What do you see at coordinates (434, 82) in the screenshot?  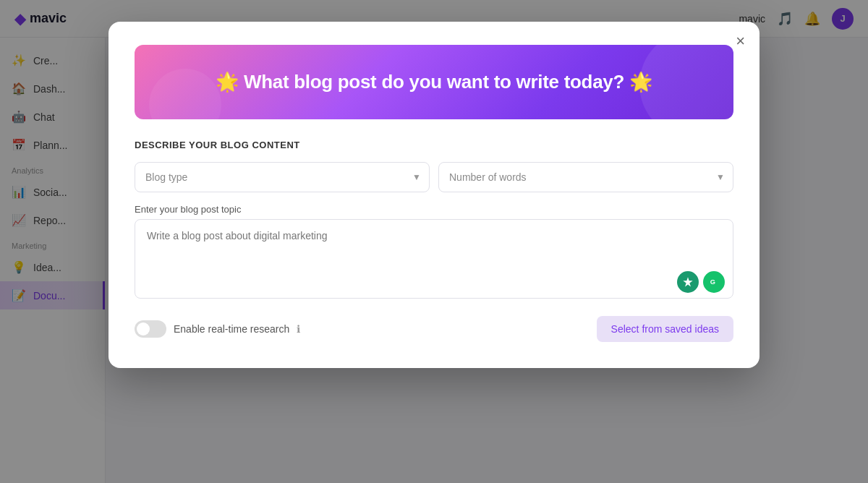 I see `hero-title: 🌟 What blog post do you want to write to…` at bounding box center [434, 82].